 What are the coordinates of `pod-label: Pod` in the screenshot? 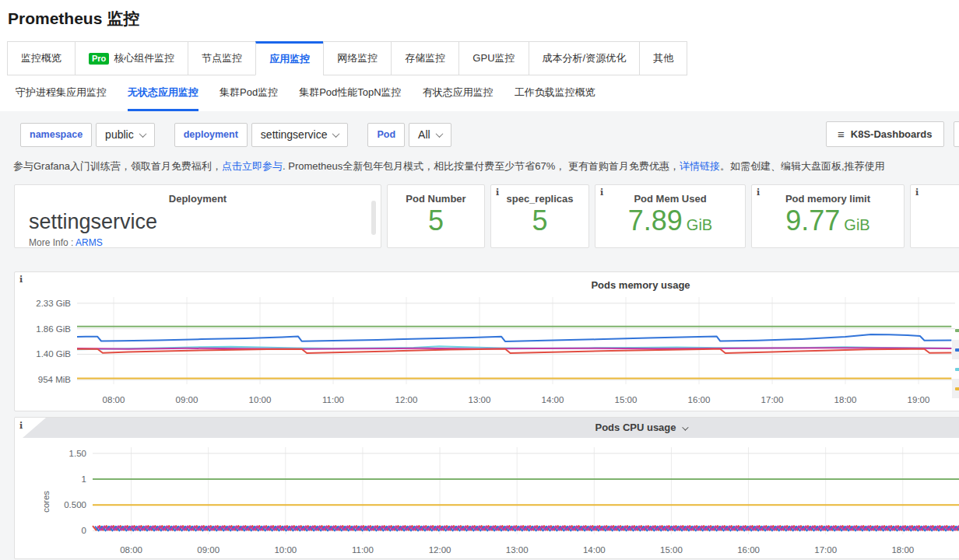 It's located at (386, 135).